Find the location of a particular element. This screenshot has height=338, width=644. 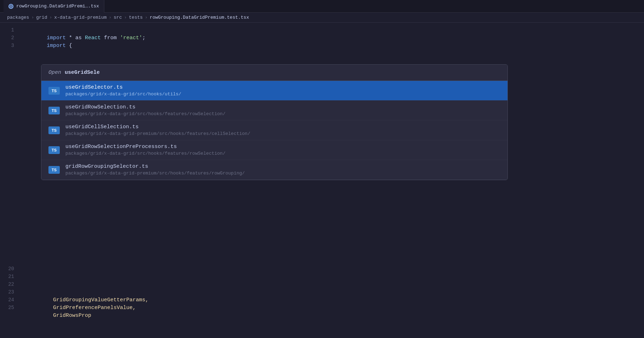

item-details-3: useGridCellSelection.ts packages/grid/x-… is located at coordinates (158, 130).